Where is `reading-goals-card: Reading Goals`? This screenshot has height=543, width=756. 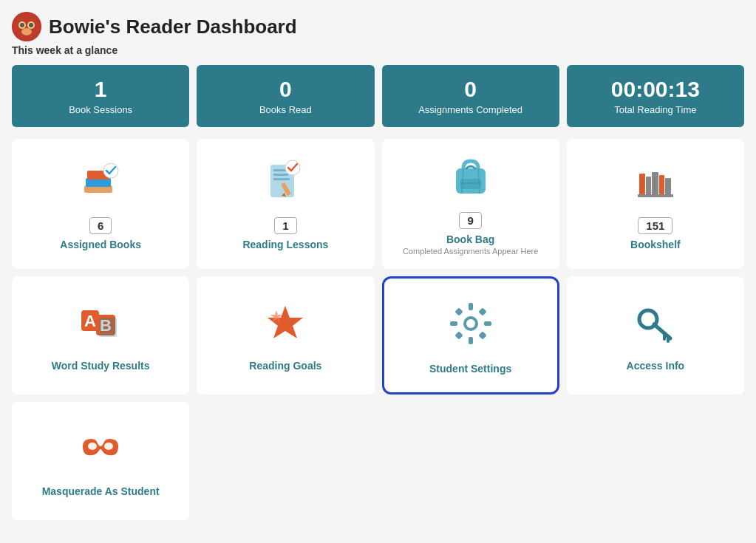
reading-goals-card: Reading Goals is located at coordinates (285, 335).